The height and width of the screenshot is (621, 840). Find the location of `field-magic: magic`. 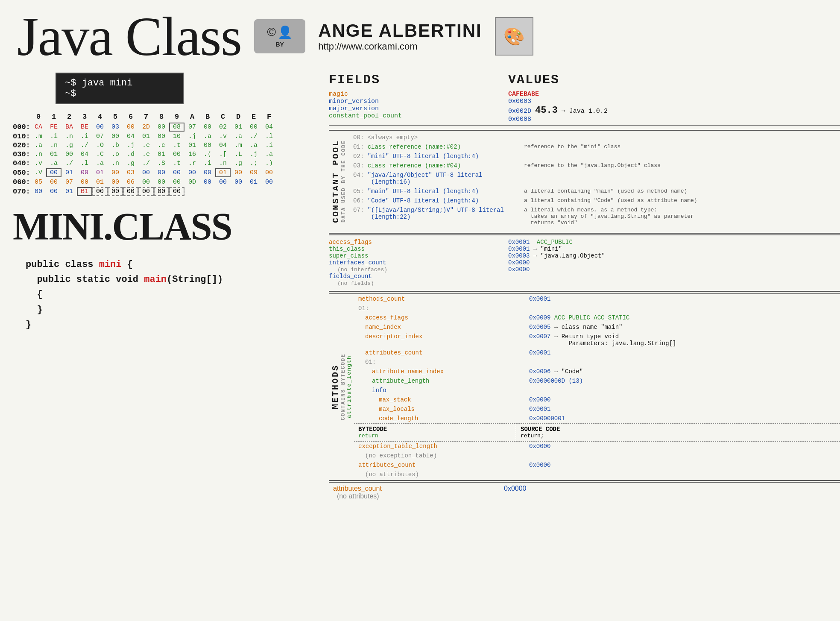

field-magic: magic is located at coordinates (419, 94).